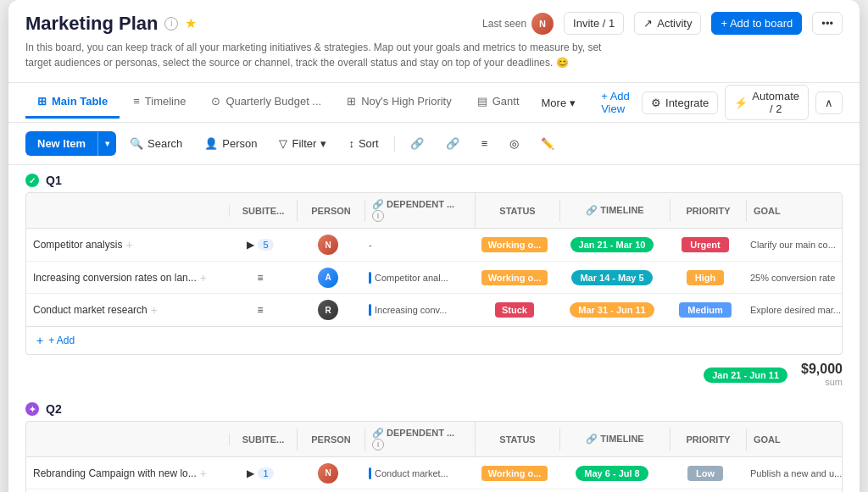  What do you see at coordinates (766, 102) in the screenshot?
I see `automate-button: ⚡ Automate / 2` at bounding box center [766, 102].